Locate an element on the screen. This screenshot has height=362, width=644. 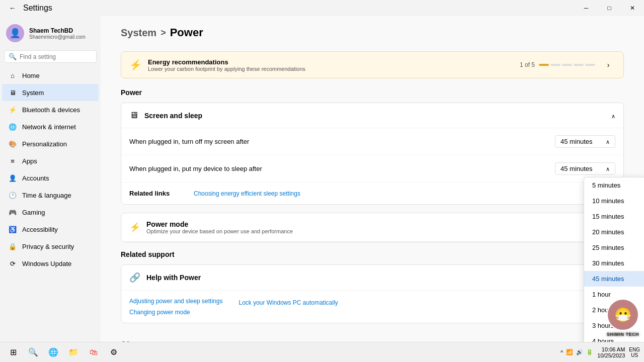
related-support-header: Related support is located at coordinates (372, 254).